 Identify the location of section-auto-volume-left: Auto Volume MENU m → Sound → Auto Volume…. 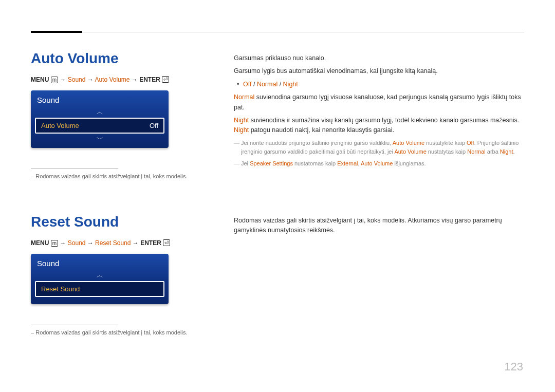
(113, 115).